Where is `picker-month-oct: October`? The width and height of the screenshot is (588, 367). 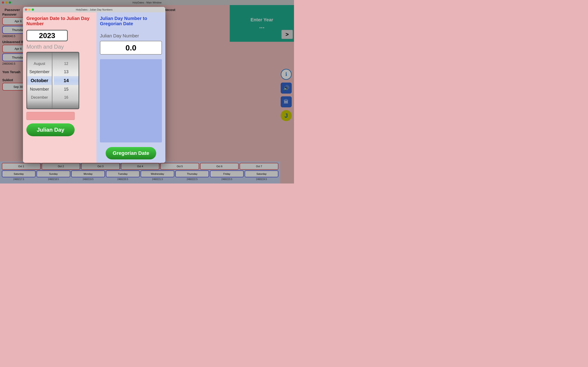
picker-month-oct: October is located at coordinates (40, 81).